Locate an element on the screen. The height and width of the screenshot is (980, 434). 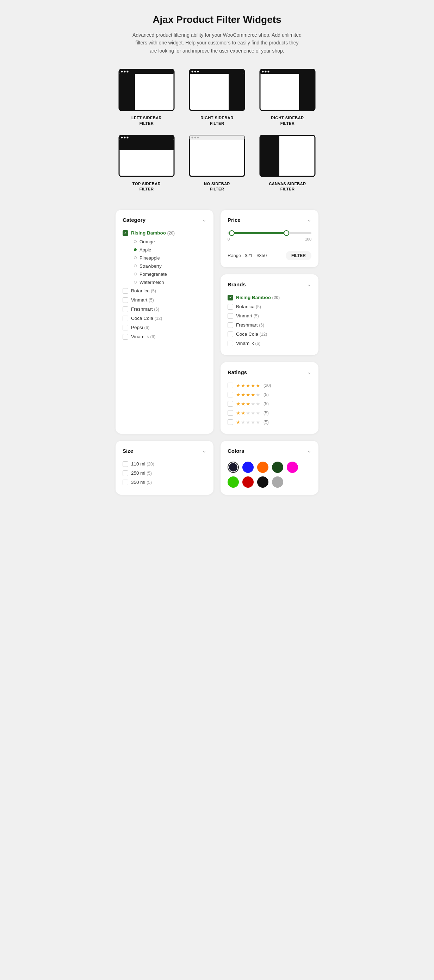
slider-thumb-right is located at coordinates (287, 233).